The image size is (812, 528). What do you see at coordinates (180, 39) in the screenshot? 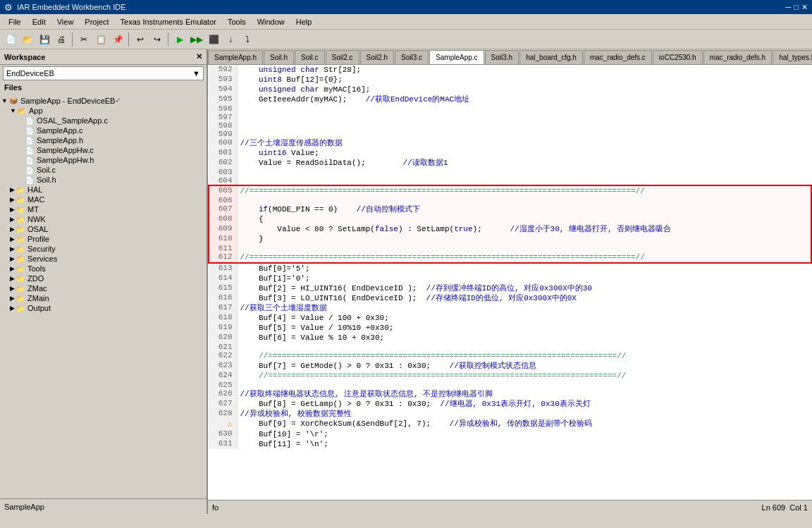
I see `build-btn: ▶` at bounding box center [180, 39].